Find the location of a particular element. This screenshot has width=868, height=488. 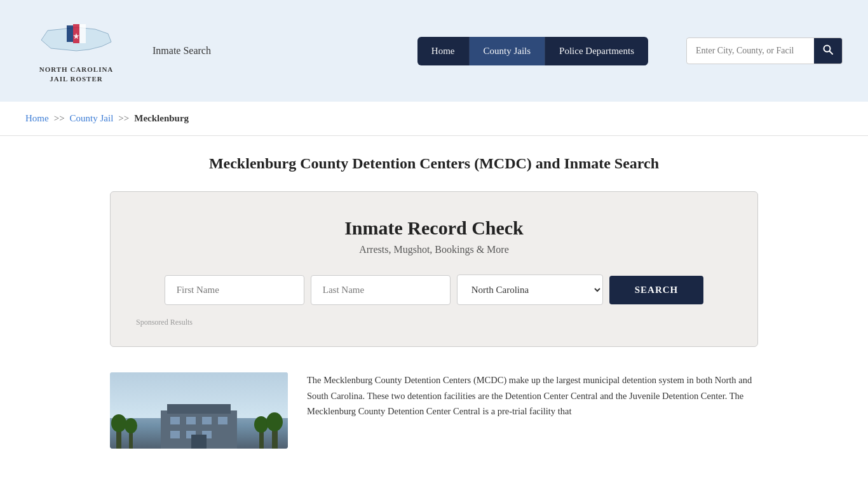

first-name-input is located at coordinates (234, 290).